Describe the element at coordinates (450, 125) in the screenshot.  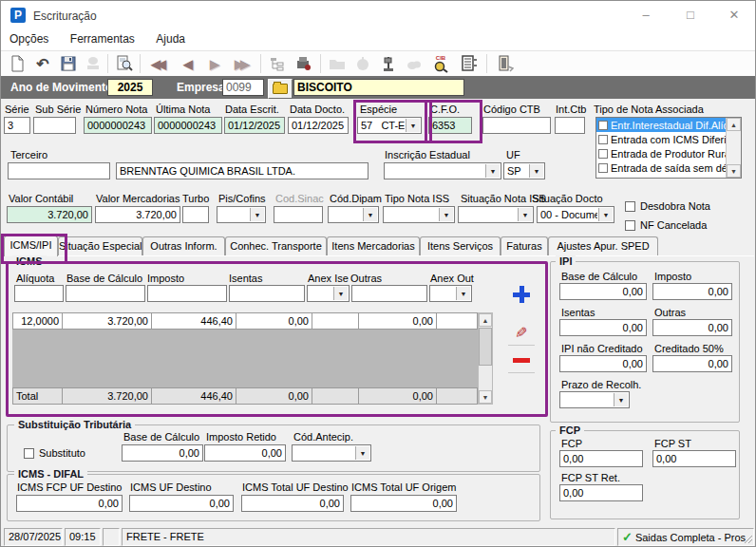
I see `cfo-field` at that location.